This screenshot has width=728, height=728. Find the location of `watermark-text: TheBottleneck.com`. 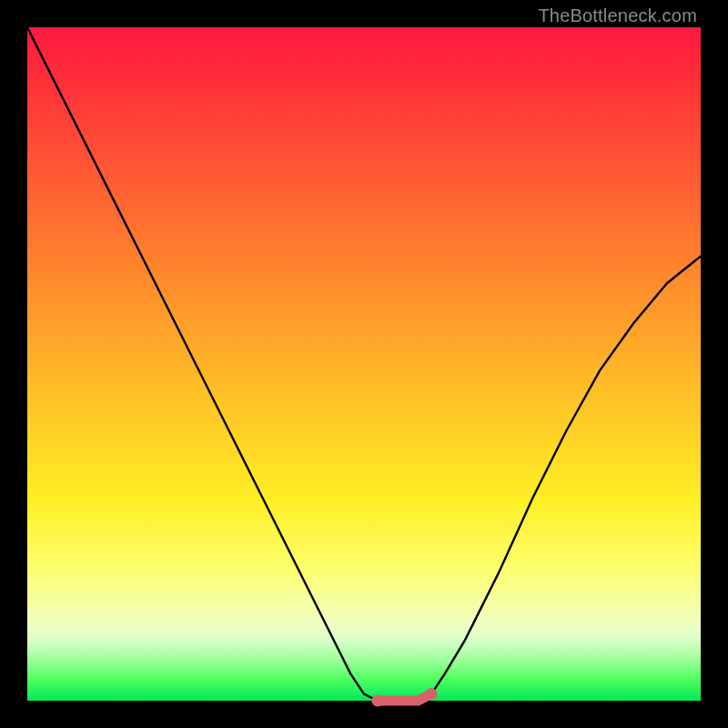

watermark-text: TheBottleneck.com is located at coordinates (617, 16).